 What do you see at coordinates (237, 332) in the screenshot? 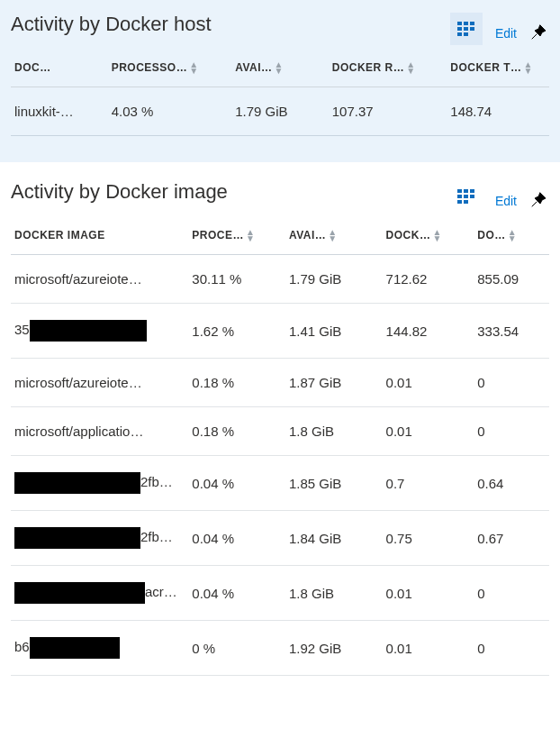
I see `cell-proc: 1.62 %` at bounding box center [237, 332].